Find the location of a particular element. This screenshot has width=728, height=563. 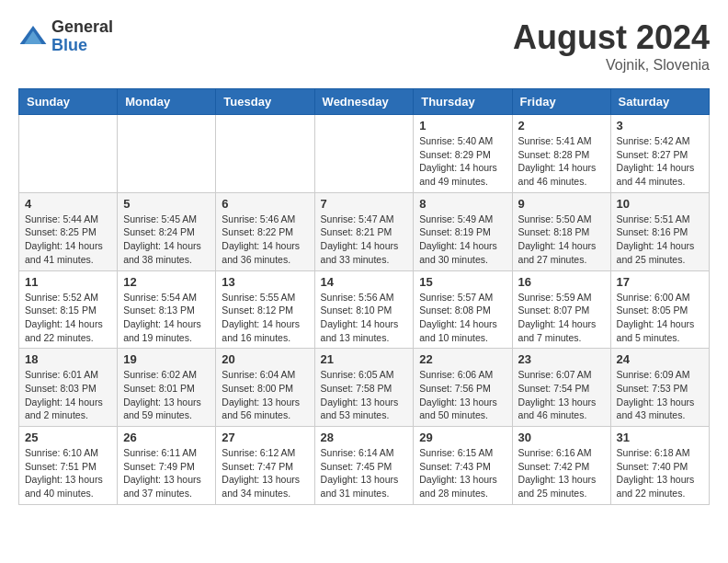

day-header-sunday: Sunday is located at coordinates (68, 102).